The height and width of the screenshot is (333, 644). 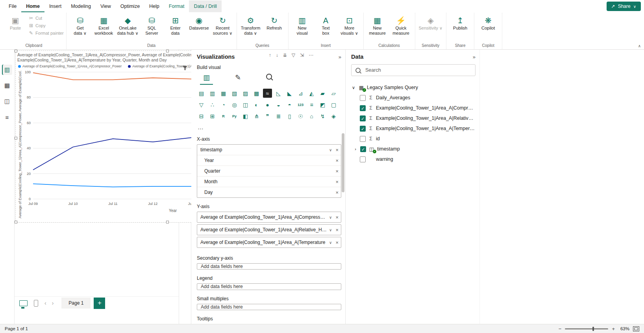 What do you see at coordinates (279, 93) in the screenshot?
I see `area-chart-icon: ◺` at bounding box center [279, 93].